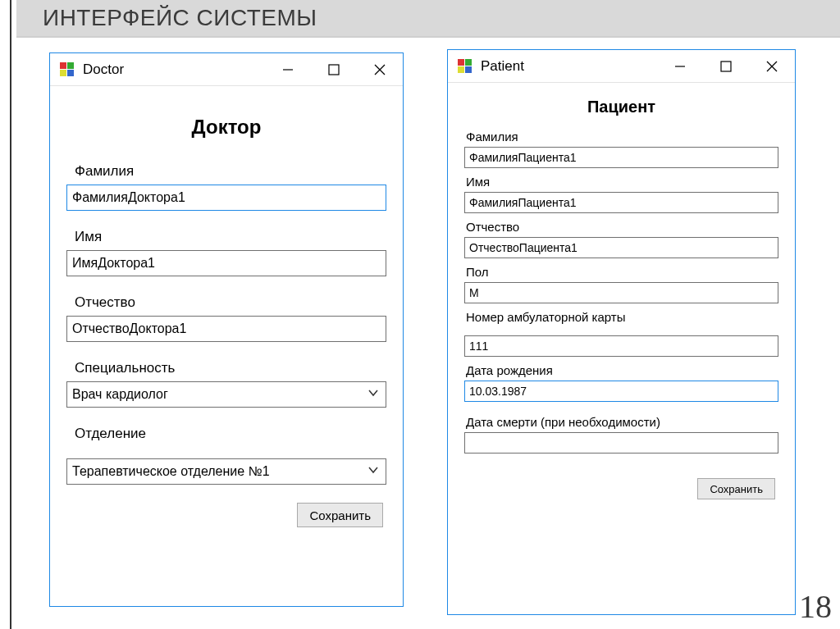  Describe the element at coordinates (622, 136) in the screenshot. I see `patient-lastname-label: Фамилия` at that location.